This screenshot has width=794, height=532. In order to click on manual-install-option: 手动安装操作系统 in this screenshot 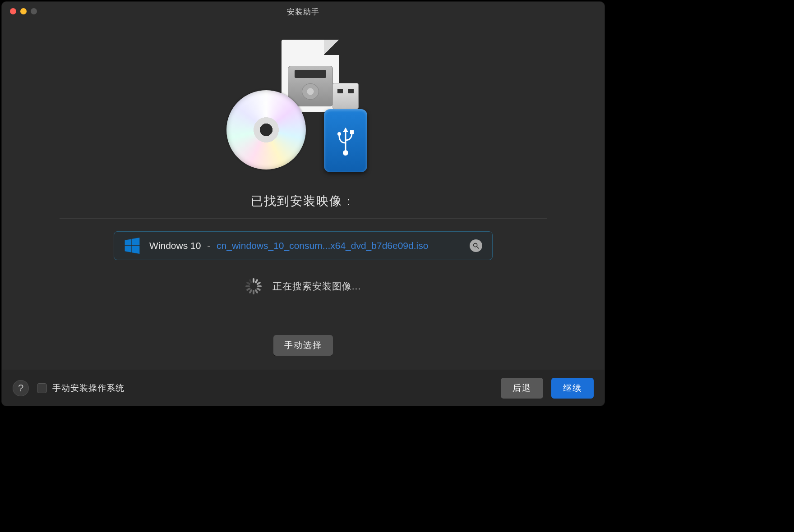, I will do `click(81, 388)`.